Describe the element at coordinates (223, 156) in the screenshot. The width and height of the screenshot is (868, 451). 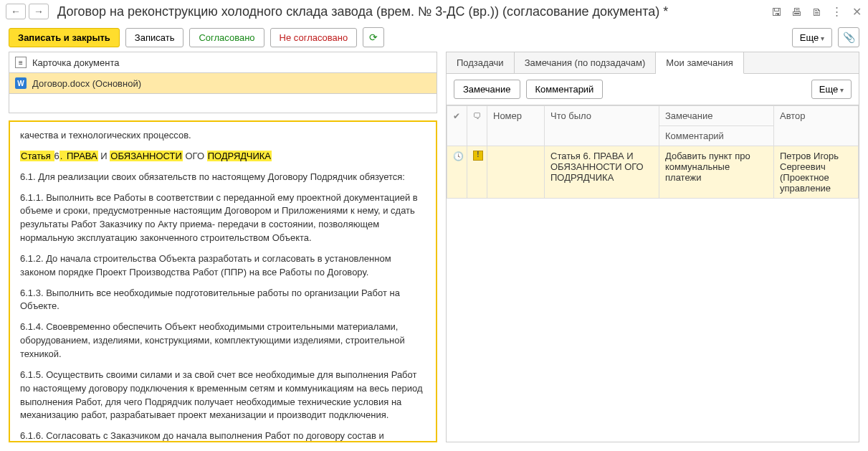
I see `doc-heading: Статья 6. ПРАВА И ОБЯЗАННОСТИ ОГО ПОДРЯД…` at that location.